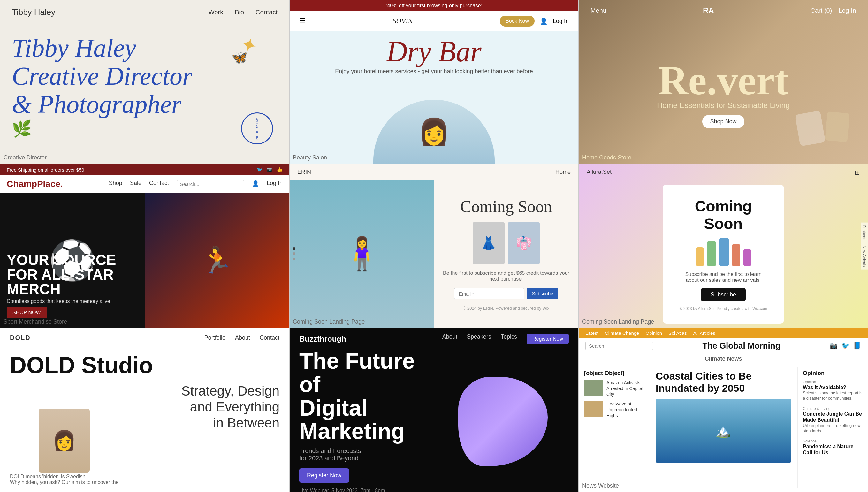 This screenshot has height=492, width=868. Describe the element at coordinates (145, 76) in the screenshot. I see `tibby-title: Tibby Haley Creative Director & Photogra…` at that location.